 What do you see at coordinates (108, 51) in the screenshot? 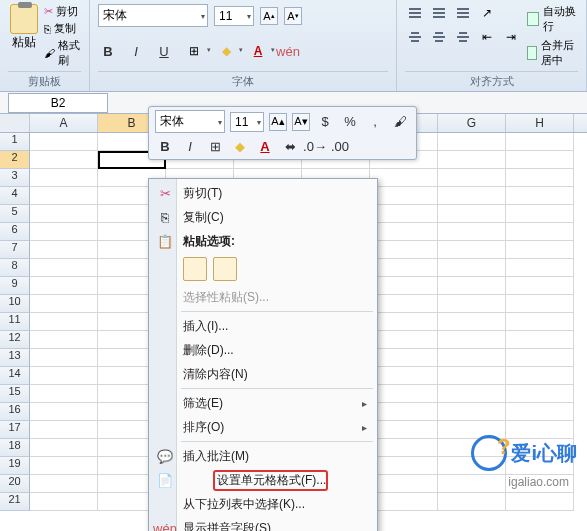
I see `bold-button: B` at bounding box center [108, 51].